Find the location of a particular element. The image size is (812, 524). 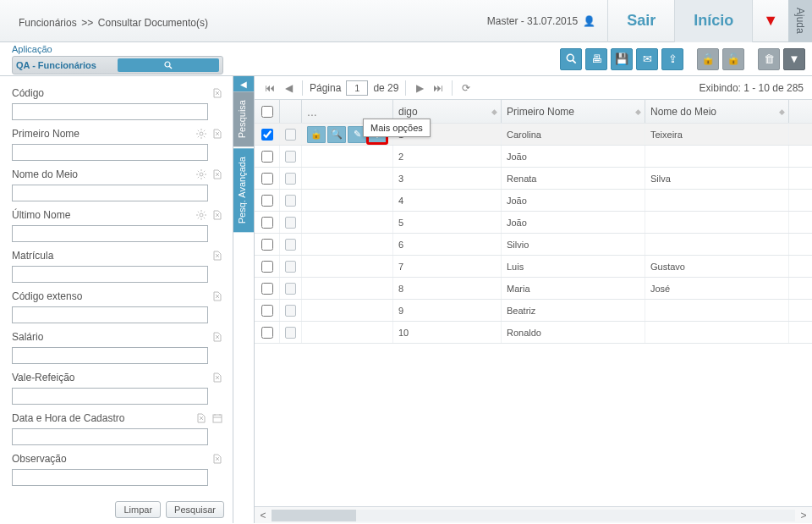

table-header: ... digo◆ Primeiro Nome◆ Nome do Meio◆ M… is located at coordinates (533, 112).